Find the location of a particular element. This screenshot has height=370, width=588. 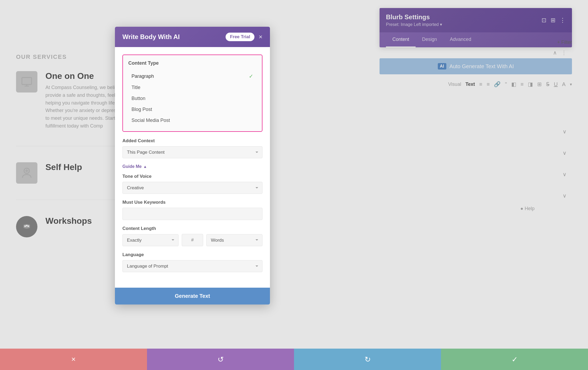

content-type-blog-post-label: Blog Post is located at coordinates (142, 110).